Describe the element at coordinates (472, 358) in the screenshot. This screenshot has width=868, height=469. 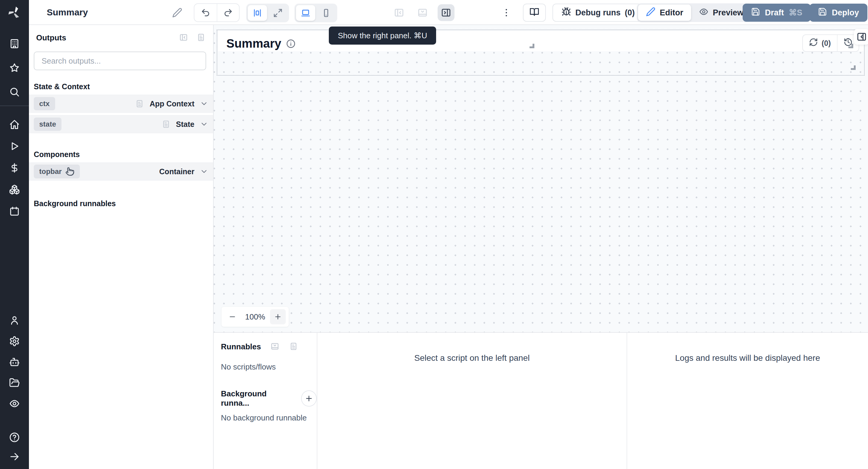
I see `script-placeholder: Select a script on the left panel` at that location.